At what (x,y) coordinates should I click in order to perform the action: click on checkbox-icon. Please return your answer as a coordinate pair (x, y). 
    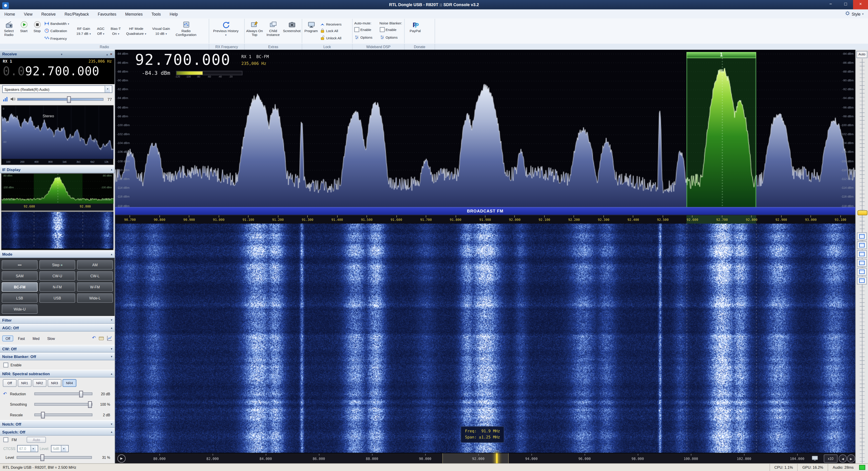
    Looking at the image, I should click on (6, 365).